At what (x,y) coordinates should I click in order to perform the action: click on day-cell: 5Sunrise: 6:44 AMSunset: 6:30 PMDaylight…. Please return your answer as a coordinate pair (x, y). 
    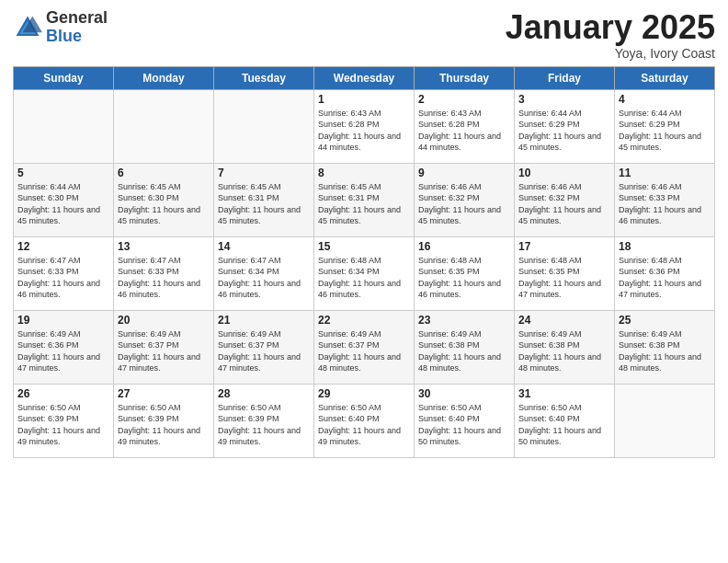
    Looking at the image, I should click on (64, 200).